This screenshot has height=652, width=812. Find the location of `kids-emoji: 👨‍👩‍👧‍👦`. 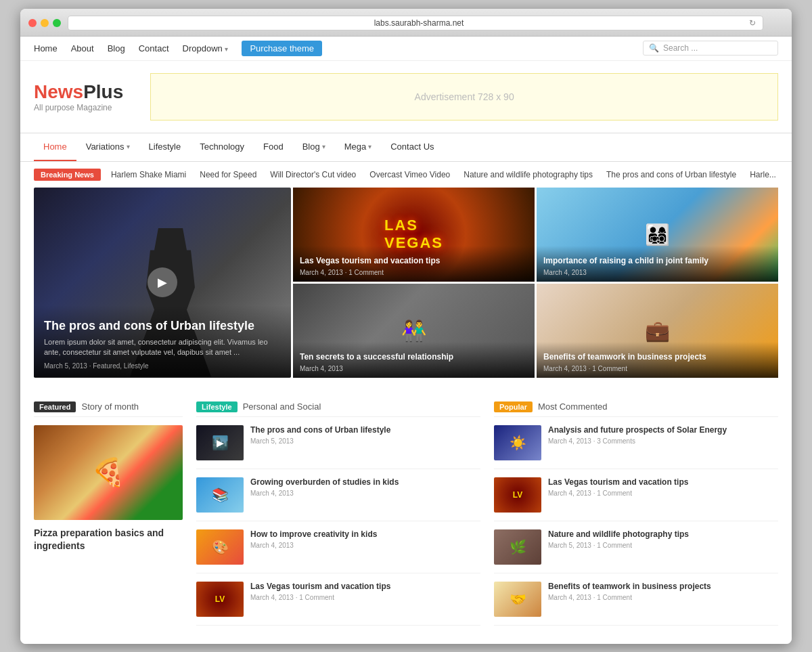

kids-emoji: 👨‍👩‍👧‍👦 is located at coordinates (658, 234).